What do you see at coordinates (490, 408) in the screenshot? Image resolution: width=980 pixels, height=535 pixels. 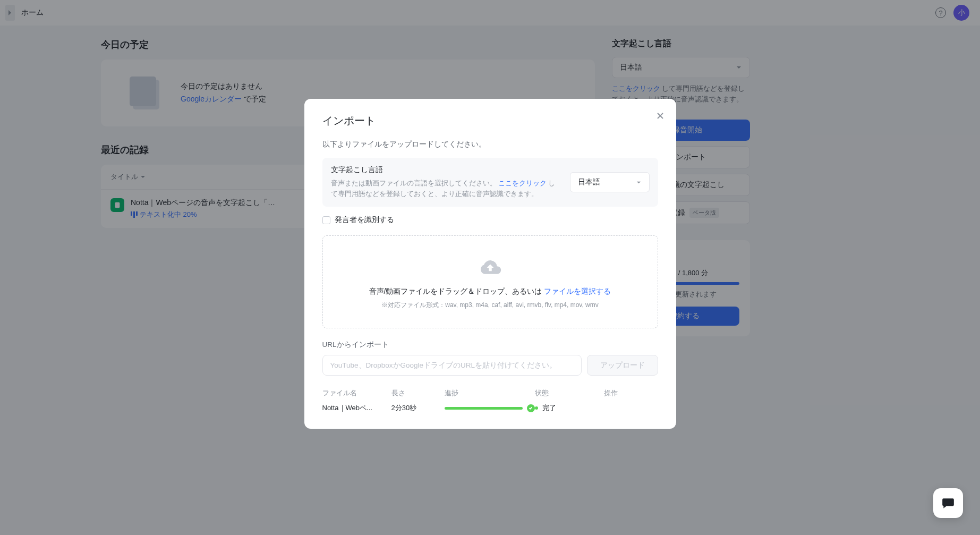 I see `upload-file-row: Notta｜Webペ... 2分30秒 完了` at bounding box center [490, 408].